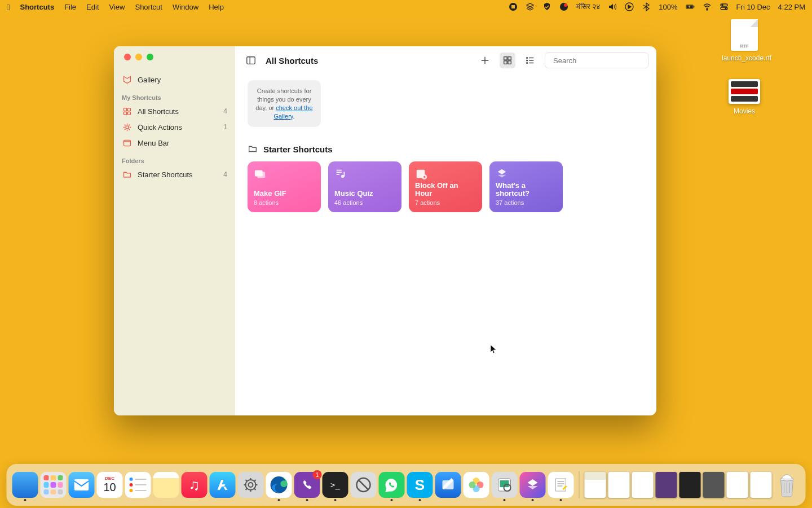 This screenshot has width=812, height=508. Describe the element at coordinates (148, 7) in the screenshot. I see `menu-shortcut: Shortcut` at that location.